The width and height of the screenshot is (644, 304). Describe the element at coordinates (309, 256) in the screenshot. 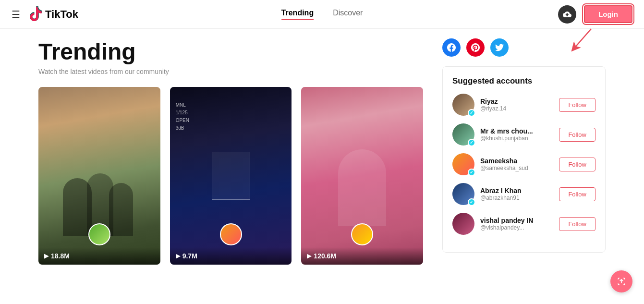

I see `play-icon-3: ▶` at that location.